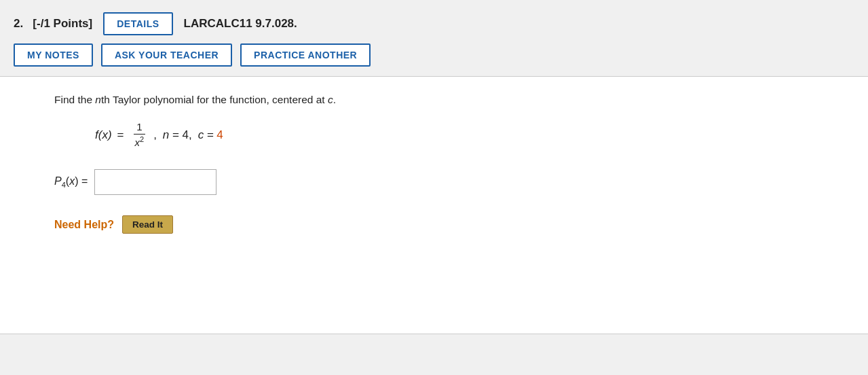 This screenshot has height=375, width=868. I want to click on fraction: 1 x2, so click(140, 135).